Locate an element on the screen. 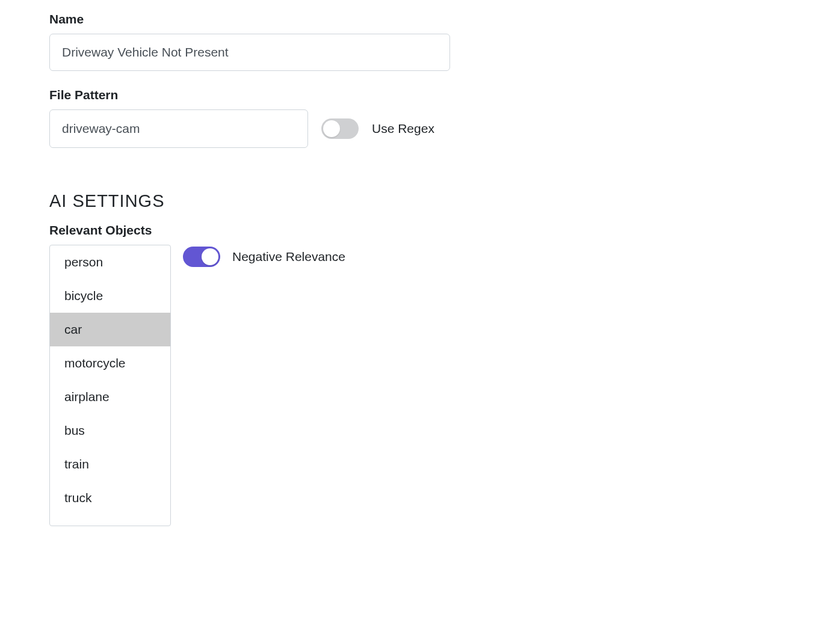  use-regex-label: Use Regex is located at coordinates (403, 129).